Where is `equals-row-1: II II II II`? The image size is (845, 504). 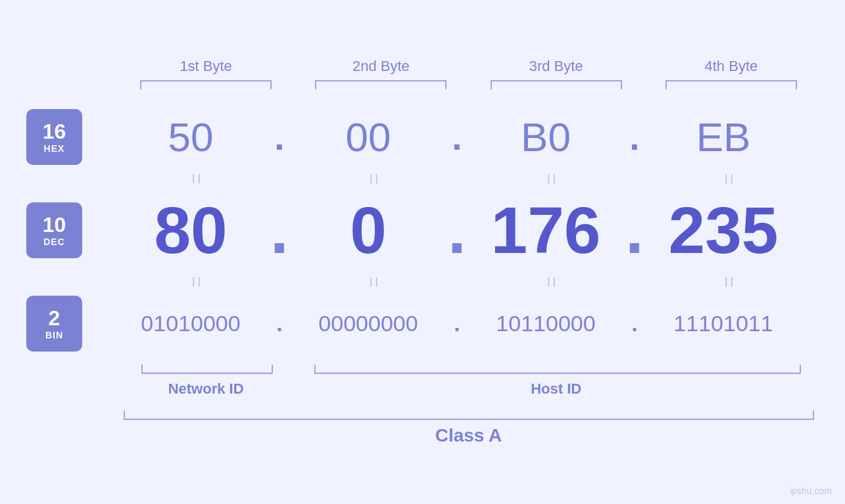 equals-row-1: II II II II is located at coordinates (422, 179).